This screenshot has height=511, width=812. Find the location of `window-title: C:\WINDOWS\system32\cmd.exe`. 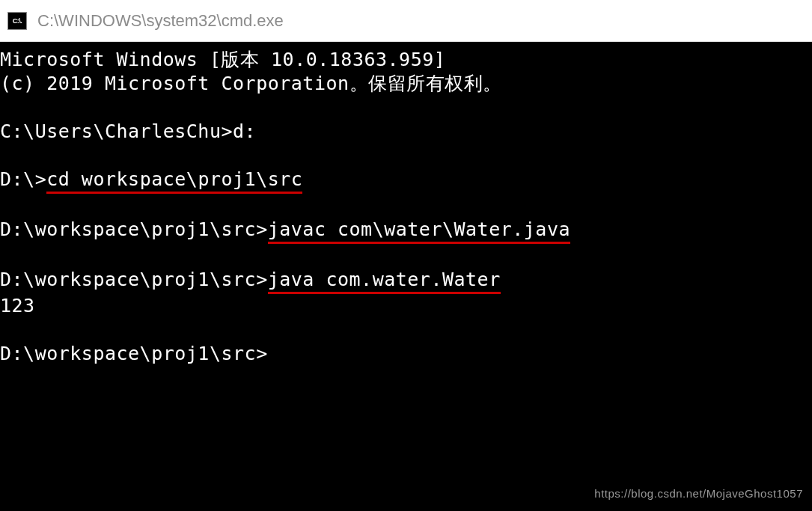

window-title: C:\WINDOWS\system32\cmd.exe is located at coordinates (160, 21).